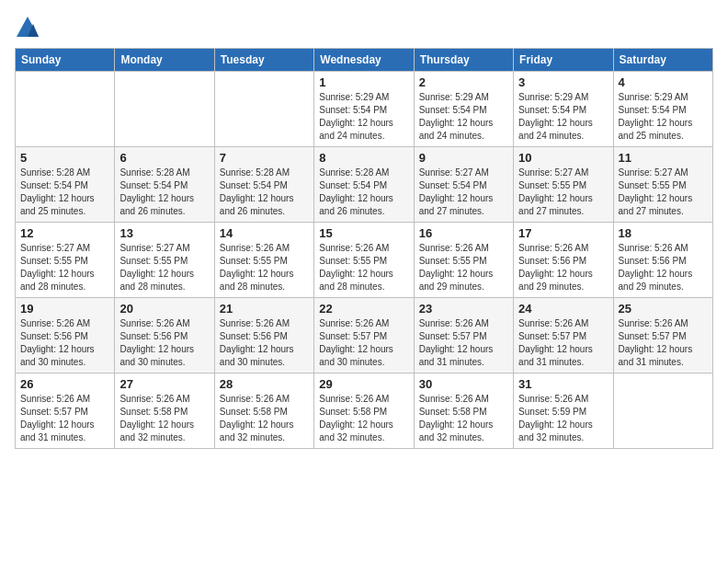 The height and width of the screenshot is (563, 728). Describe the element at coordinates (64, 309) in the screenshot. I see `day-number: 19` at that location.